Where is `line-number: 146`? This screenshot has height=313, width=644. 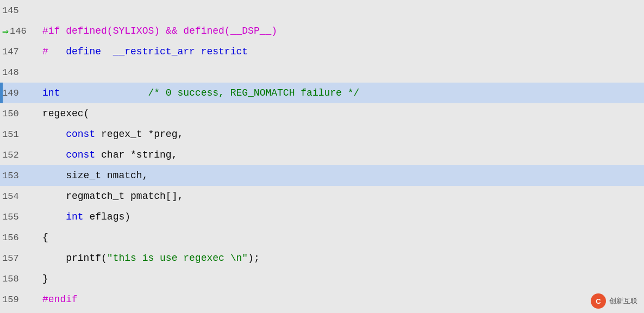
line-number: 146 is located at coordinates (18, 32).